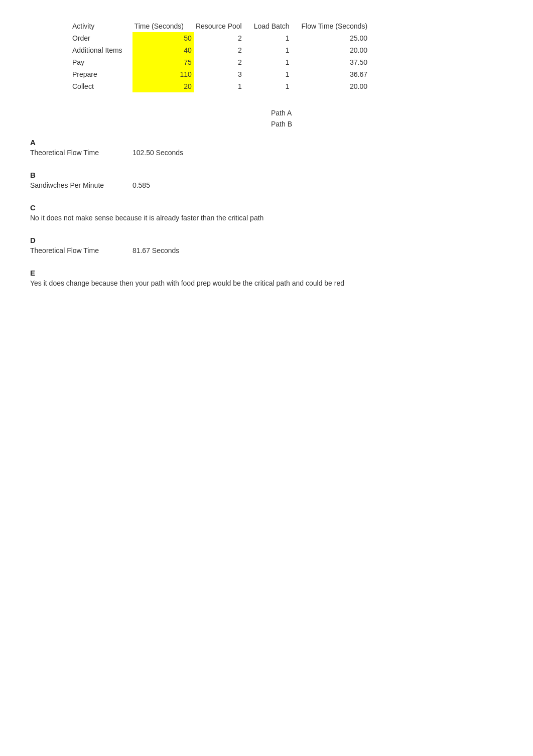 The image size is (533, 756). I want to click on section-a-label: Theoretical Flow Time, so click(80, 153).